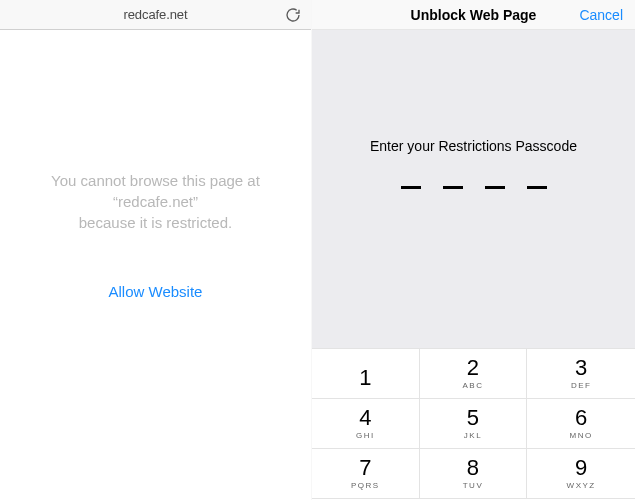 The image size is (635, 500). I want to click on key-5: 5JKL, so click(474, 424).